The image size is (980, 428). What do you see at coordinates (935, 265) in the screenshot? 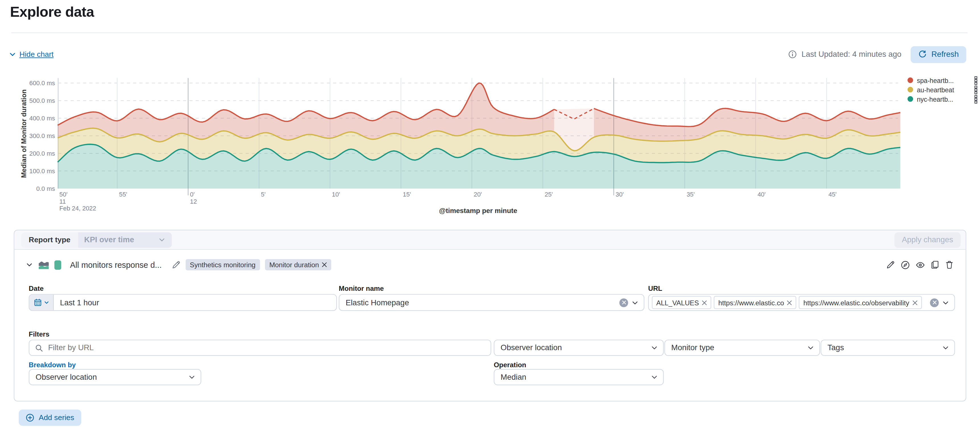
I see `duplicate-copy-icon` at bounding box center [935, 265].